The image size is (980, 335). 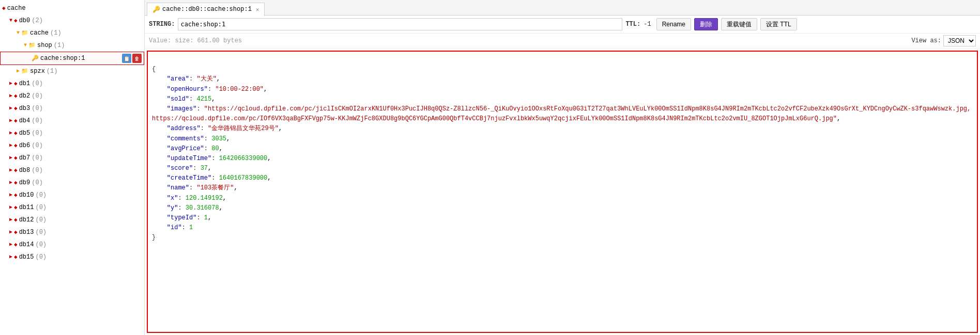 What do you see at coordinates (4, 8) in the screenshot?
I see `diamond-icon: ◆` at bounding box center [4, 8].